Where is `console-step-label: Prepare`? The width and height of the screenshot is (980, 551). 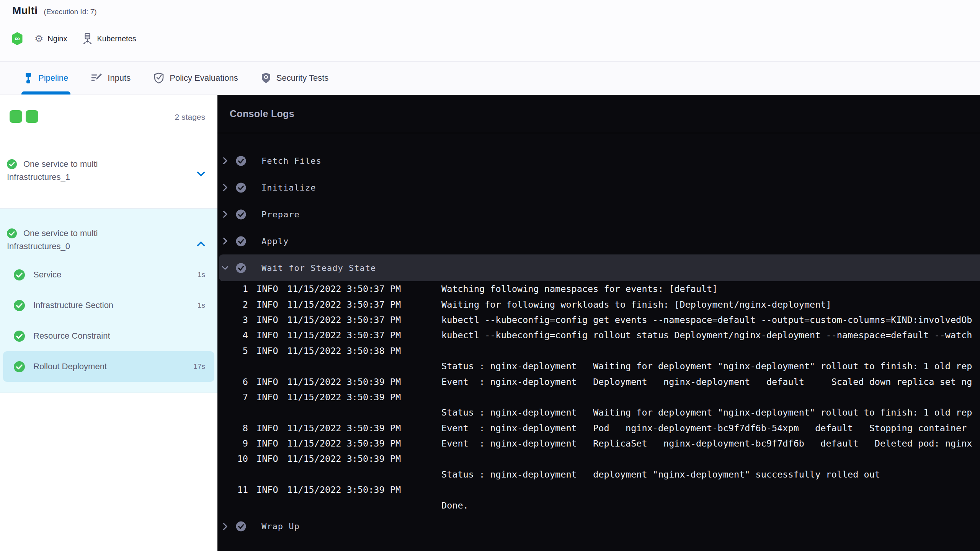
console-step-label: Prepare is located at coordinates (281, 214).